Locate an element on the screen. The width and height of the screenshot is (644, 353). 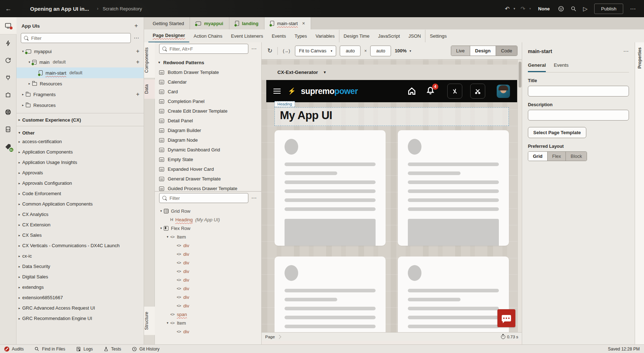
tests-button: Tests is located at coordinates (113, 349).